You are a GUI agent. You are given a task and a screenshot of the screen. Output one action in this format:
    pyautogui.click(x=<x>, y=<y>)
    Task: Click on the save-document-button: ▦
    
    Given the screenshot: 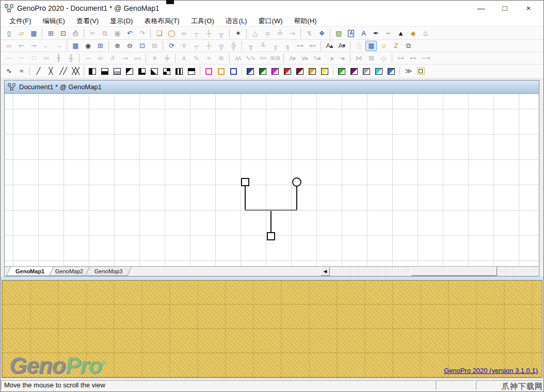 What is the action you would take?
    pyautogui.click(x=34, y=34)
    